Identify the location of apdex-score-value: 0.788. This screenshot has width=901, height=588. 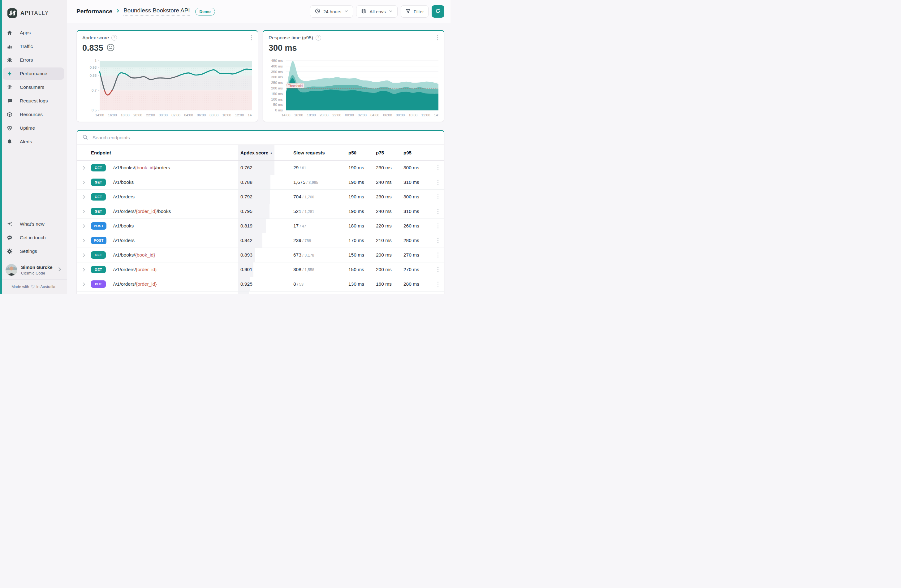
(245, 182).